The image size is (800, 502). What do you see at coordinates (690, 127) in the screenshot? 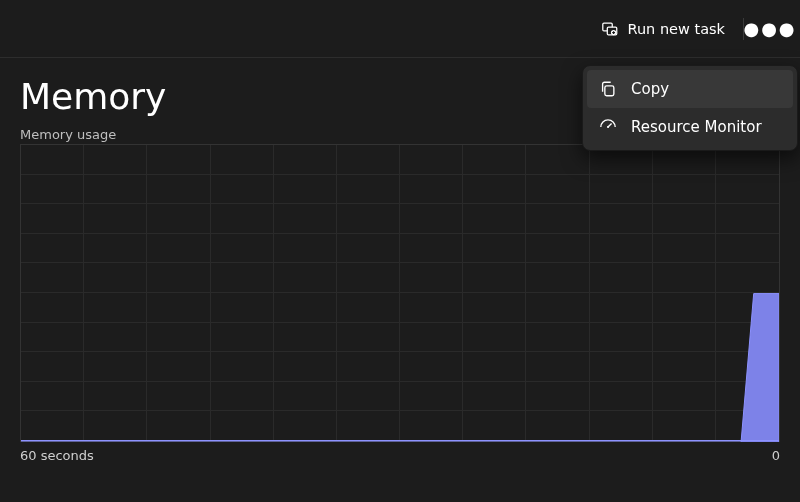
I see `menu-item-resource-monitor: Resource Monitor` at bounding box center [690, 127].